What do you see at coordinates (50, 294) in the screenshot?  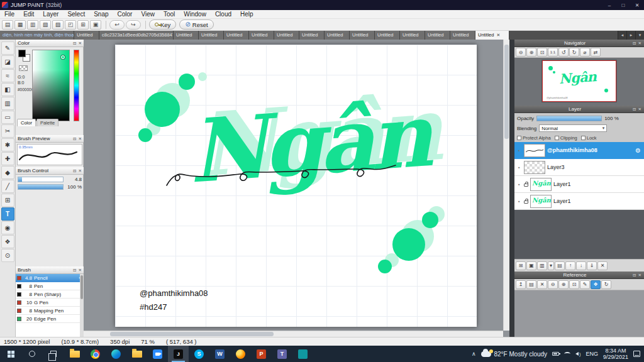 I see `brush-item-pen-sharp: 8 Pen (Sharp)` at bounding box center [50, 294].